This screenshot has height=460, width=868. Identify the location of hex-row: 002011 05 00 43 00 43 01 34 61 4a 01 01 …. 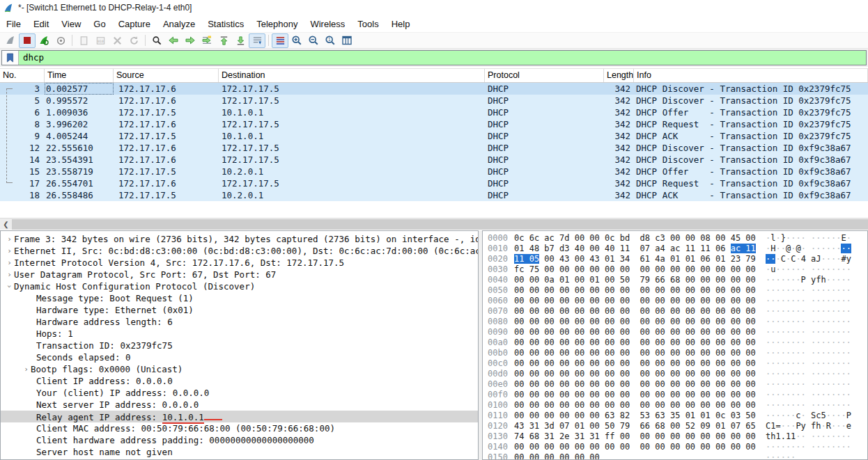
(675, 259).